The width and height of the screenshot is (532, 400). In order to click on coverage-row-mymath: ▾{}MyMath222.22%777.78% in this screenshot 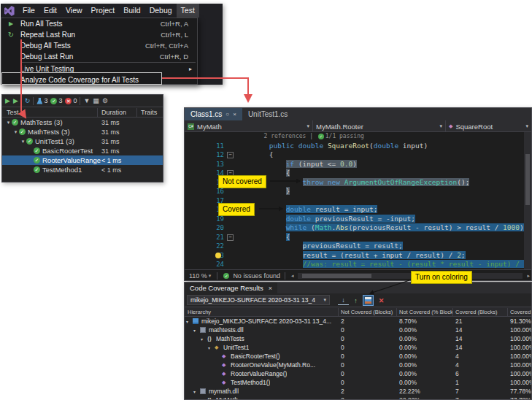, I will do `click(358, 398)`.